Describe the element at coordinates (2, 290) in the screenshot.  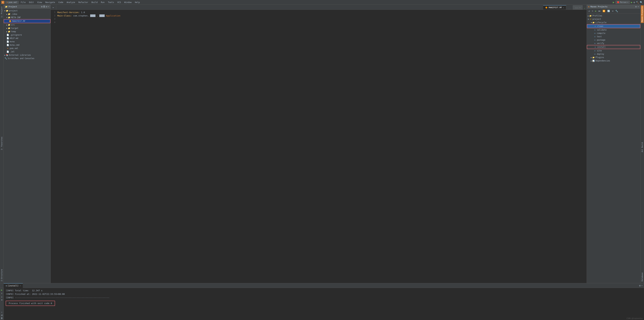
I see `run-play-btn: ▶` at that location.